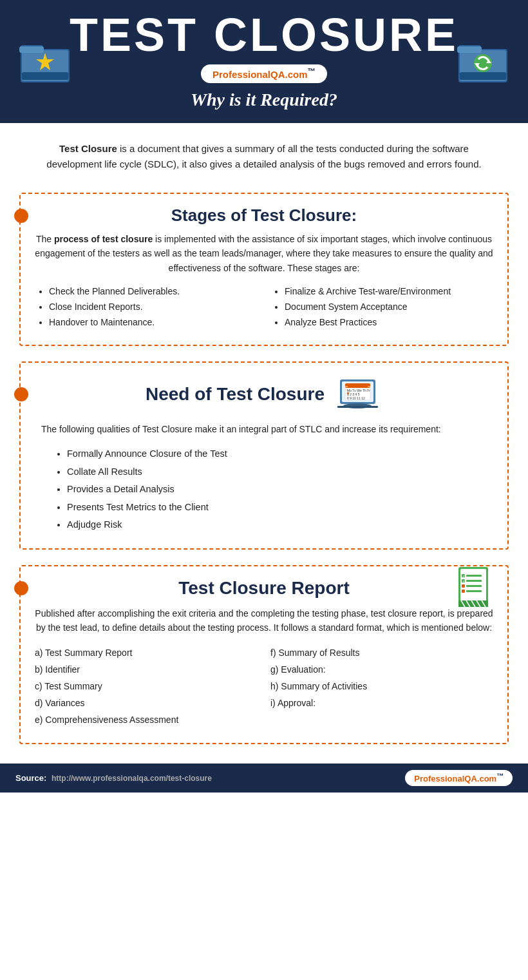  Describe the element at coordinates (296, 75) in the screenshot. I see `logo-domain: .com` at that location.